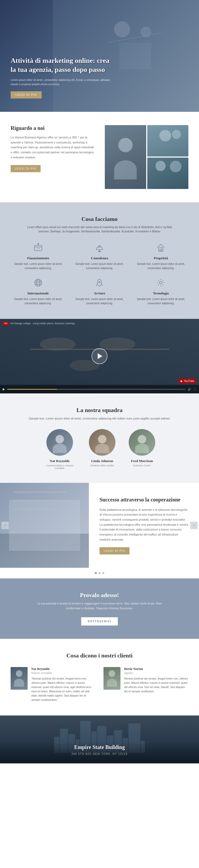 The image size is (199, 868). I want to click on service-item-tech: Tecnologia Sample text. Lorem ipsum dolo…, so click(161, 291).